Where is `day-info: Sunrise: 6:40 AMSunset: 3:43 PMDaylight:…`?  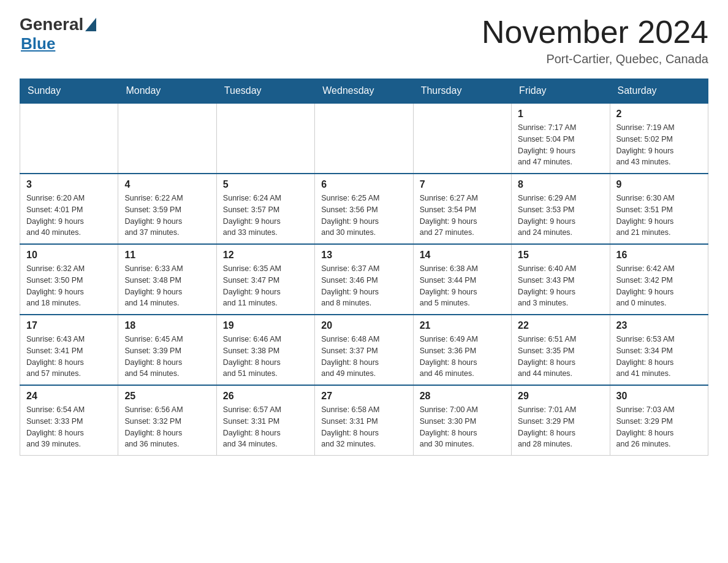 day-info: Sunrise: 6:40 AMSunset: 3:43 PMDaylight:… is located at coordinates (560, 286).